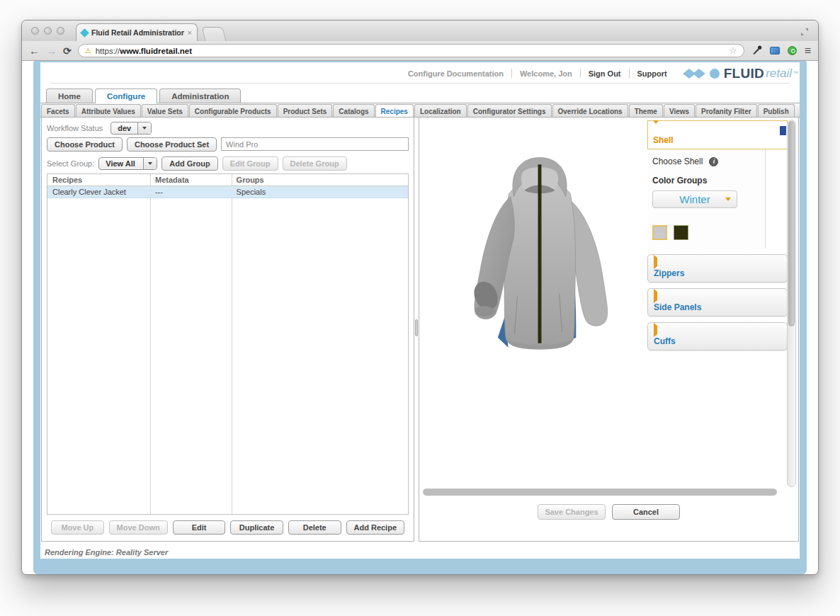 Image resolution: width=840 pixels, height=616 pixels. I want to click on expand-window-icon, so click(805, 33).